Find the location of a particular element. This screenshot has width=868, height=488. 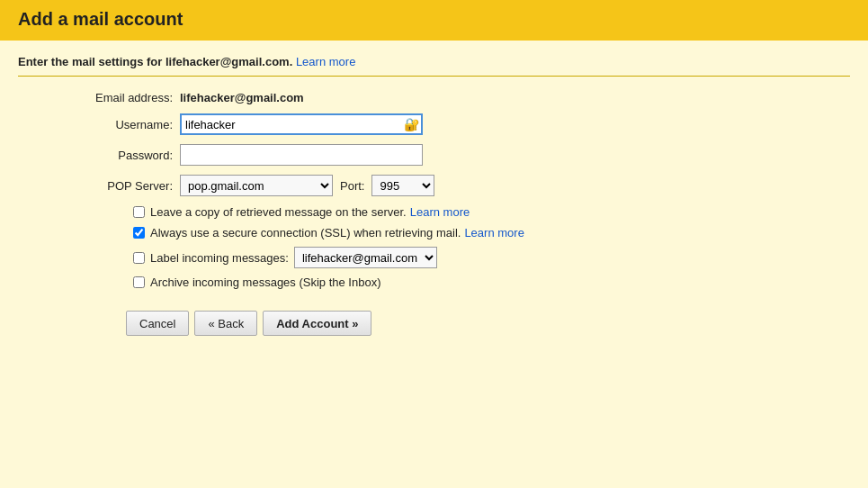

back-button: « Back is located at coordinates (226, 323).